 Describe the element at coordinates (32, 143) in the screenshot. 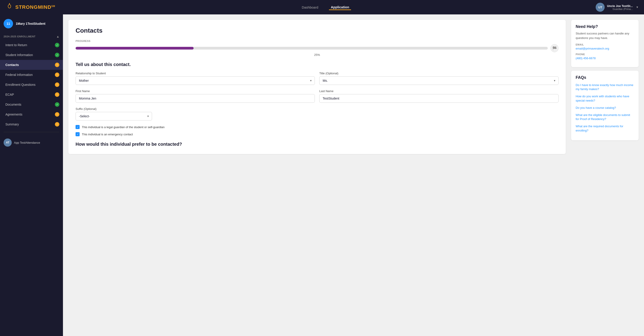

I see `bottom-student: AT App TestAttendance` at that location.